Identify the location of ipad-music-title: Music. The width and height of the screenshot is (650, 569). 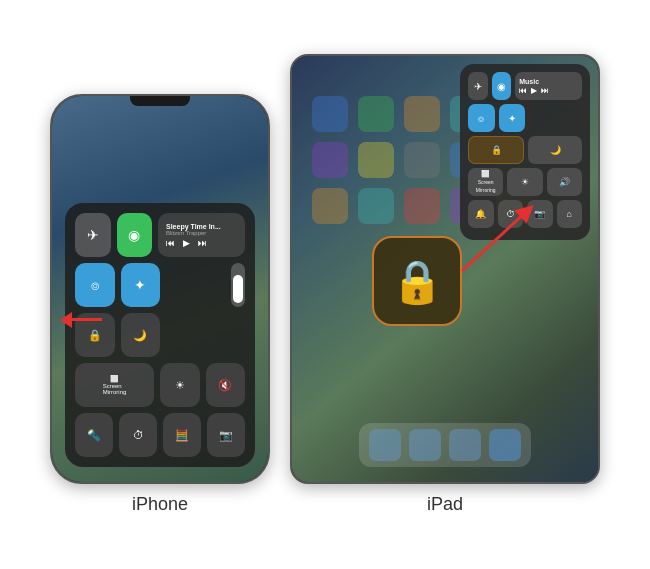
(529, 82).